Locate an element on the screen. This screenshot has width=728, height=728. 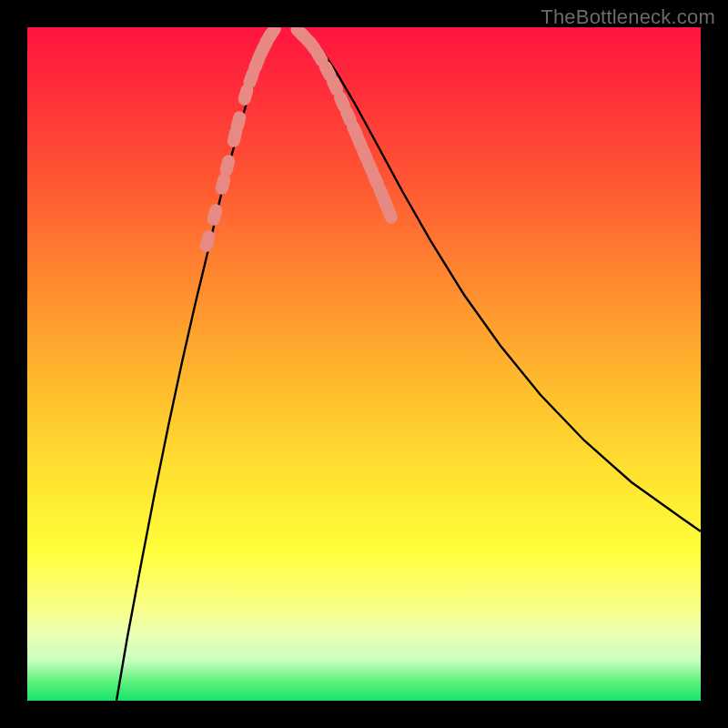
segment-markers is located at coordinates (298, 140).